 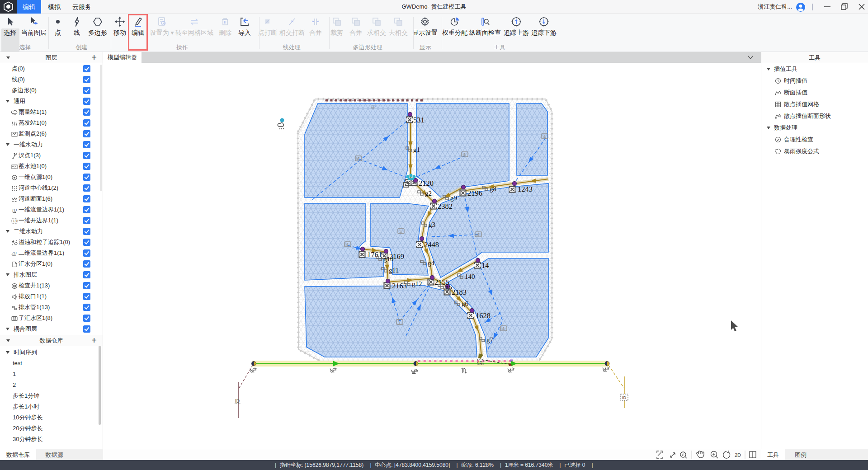 I want to click on svg-text: g8, so click(x=493, y=189).